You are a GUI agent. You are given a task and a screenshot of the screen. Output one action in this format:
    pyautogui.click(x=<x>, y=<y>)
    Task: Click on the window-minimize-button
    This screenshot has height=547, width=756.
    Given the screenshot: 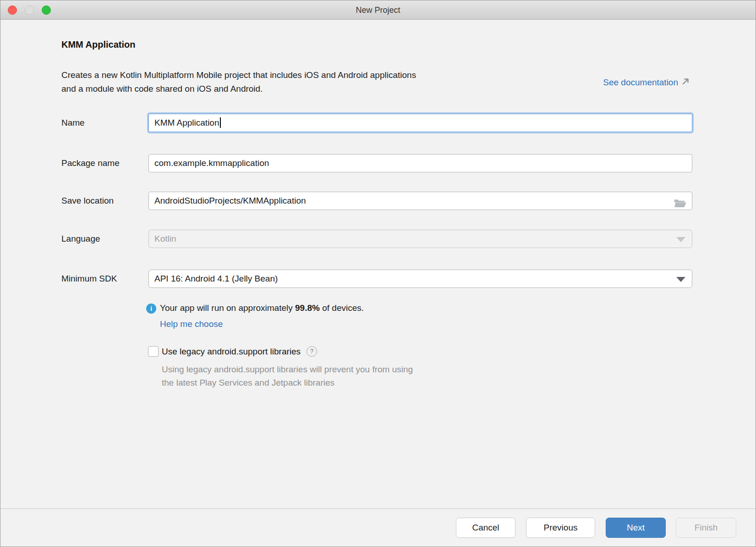 What is the action you would take?
    pyautogui.click(x=29, y=10)
    